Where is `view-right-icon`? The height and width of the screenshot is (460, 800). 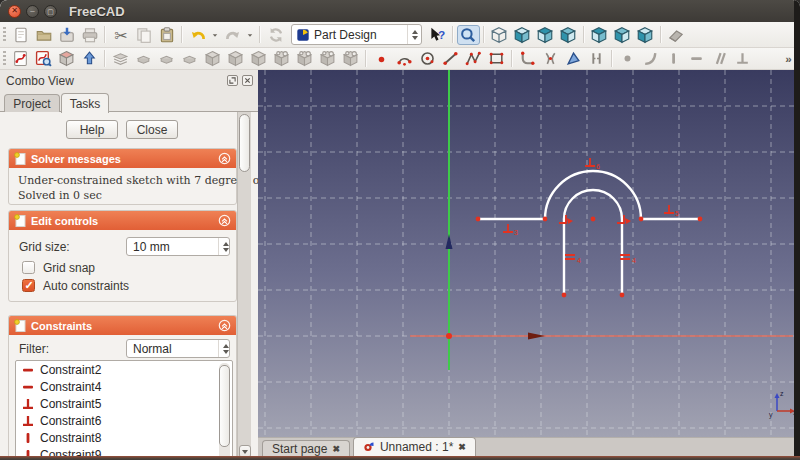 view-right-icon is located at coordinates (568, 35).